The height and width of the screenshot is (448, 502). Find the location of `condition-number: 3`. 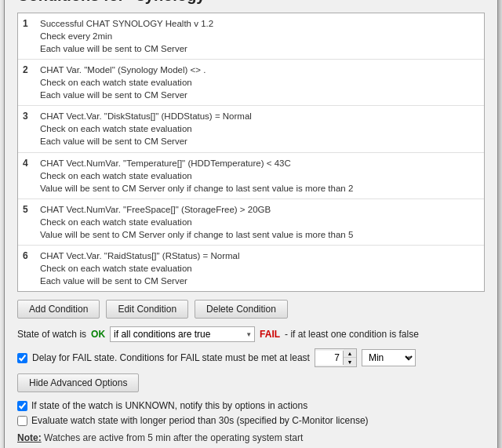

condition-number: 3 is located at coordinates (28, 116).